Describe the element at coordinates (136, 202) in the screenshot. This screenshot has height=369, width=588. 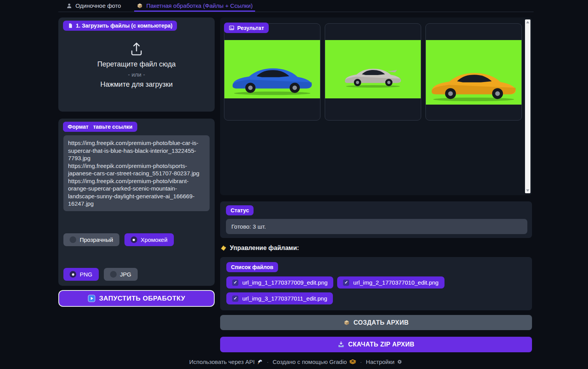
I see `links-card: 2. ИЛИ вставьте ссылки https://img.freep…` at that location.